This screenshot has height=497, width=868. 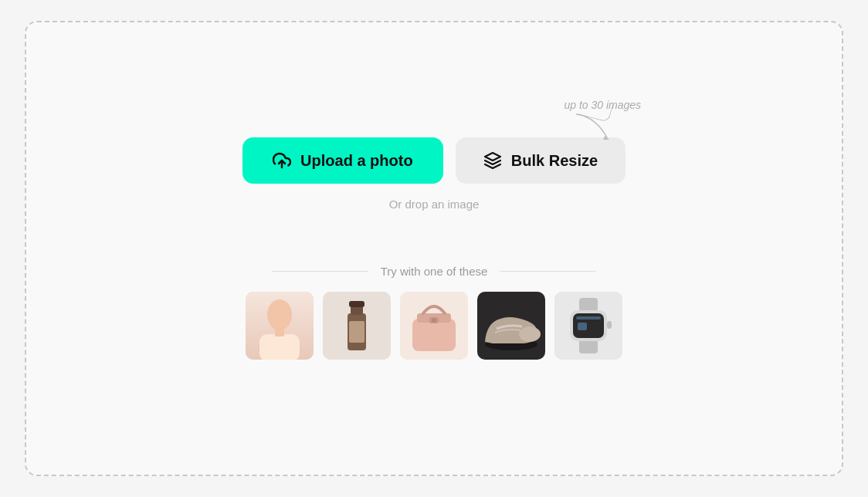 What do you see at coordinates (434, 161) in the screenshot?
I see `buttons-row: up to 30 images Upload a photo Bulk Resi…` at bounding box center [434, 161].